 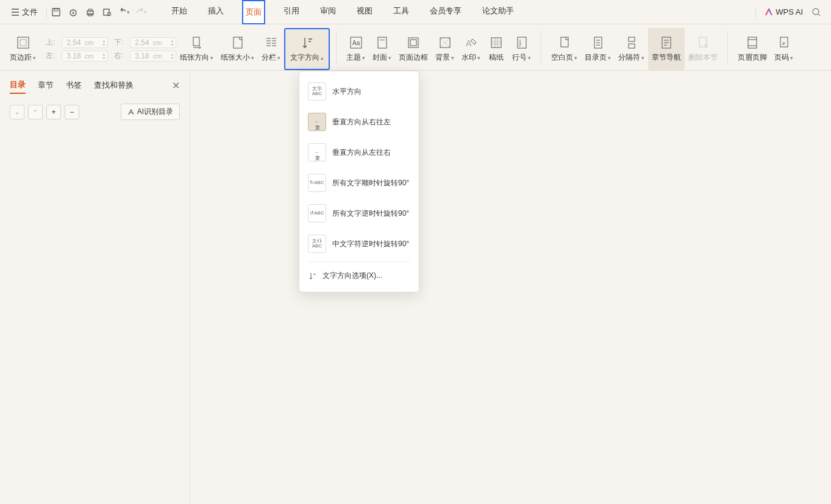 What do you see at coordinates (443, 57) in the screenshot?
I see `background-label: 背景` at bounding box center [443, 57].